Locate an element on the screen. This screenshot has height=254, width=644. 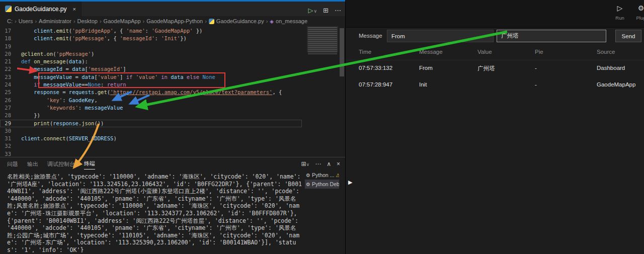
terminal-session: ⚙Python ...⚠ is located at coordinates (322, 175).